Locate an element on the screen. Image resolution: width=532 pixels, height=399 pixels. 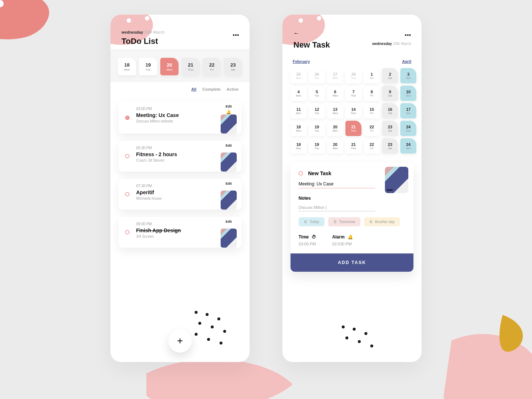
chip-tomorrow: 🗓Tomorrow is located at coordinates (344, 222).